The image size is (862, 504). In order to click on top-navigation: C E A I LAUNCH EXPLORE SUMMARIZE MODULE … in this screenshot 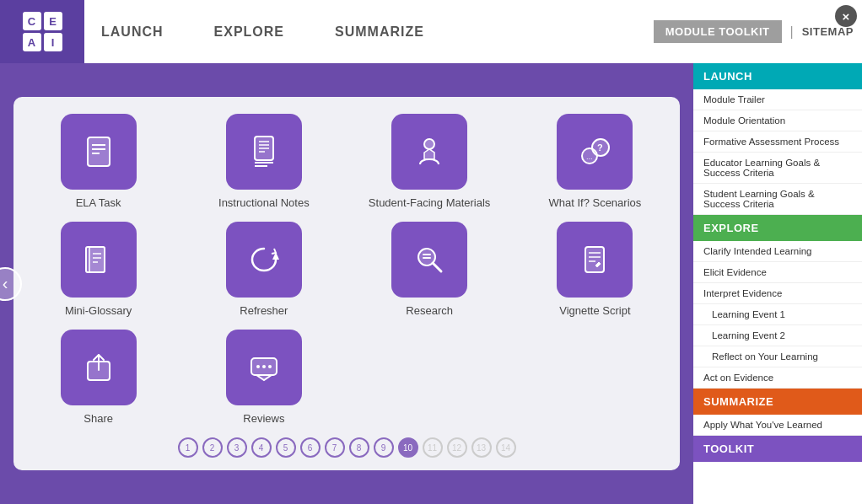, I will do `click(431, 32)`.